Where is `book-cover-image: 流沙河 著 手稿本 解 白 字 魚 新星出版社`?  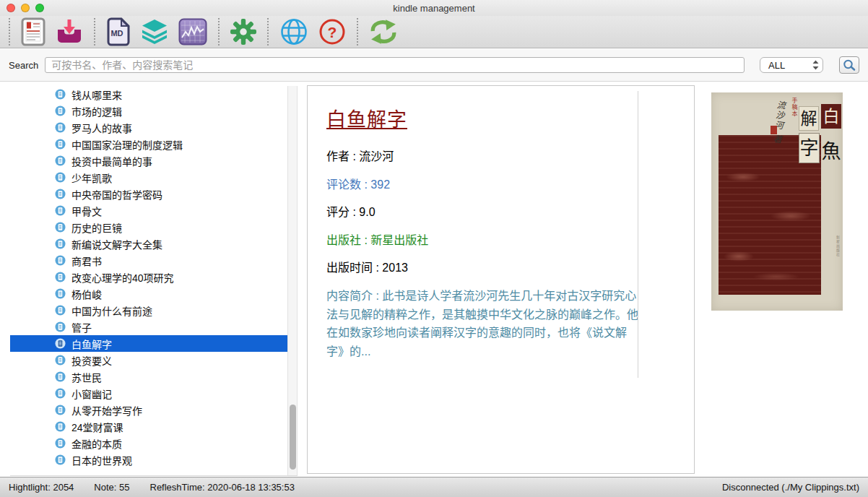
book-cover-image: 流沙河 著 手稿本 解 白 字 魚 新星出版社 is located at coordinates (777, 202).